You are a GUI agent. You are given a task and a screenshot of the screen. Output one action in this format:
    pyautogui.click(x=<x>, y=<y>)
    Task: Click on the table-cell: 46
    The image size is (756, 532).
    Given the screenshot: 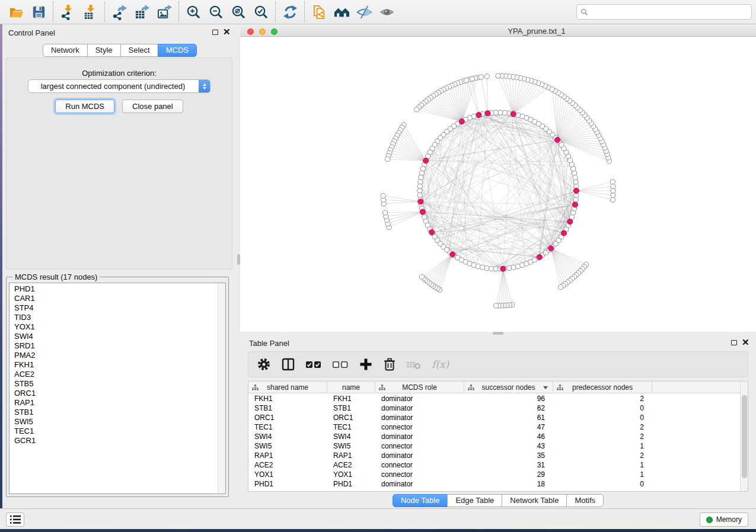 What is the action you would take?
    pyautogui.click(x=509, y=437)
    